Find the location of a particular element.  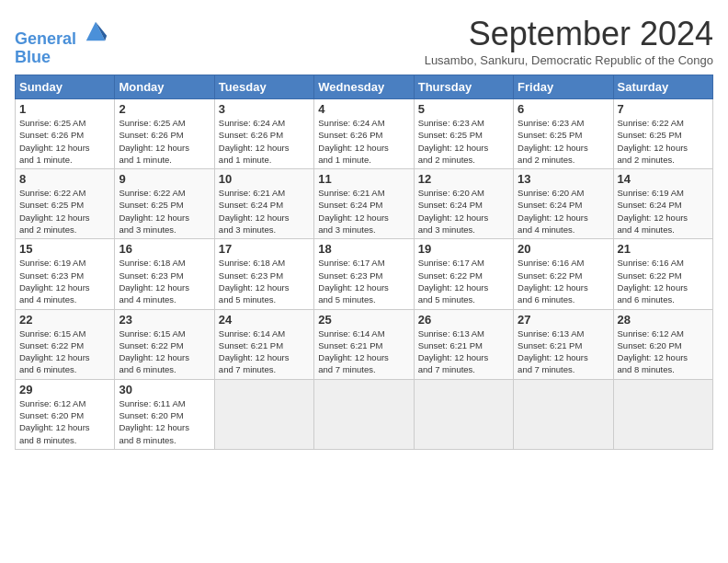

day-number: 22 is located at coordinates (64, 320).